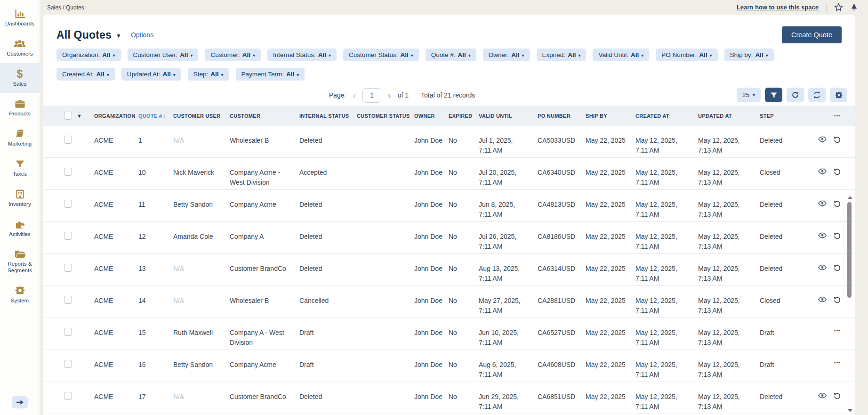  Describe the element at coordinates (144, 74) in the screenshot. I see `filter-label: Updated At:` at that location.